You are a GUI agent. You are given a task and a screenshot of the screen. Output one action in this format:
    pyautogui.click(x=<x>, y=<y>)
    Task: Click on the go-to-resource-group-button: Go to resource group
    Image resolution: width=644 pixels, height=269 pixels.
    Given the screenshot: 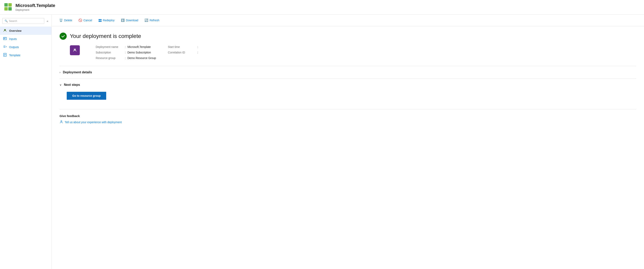 What is the action you would take?
    pyautogui.click(x=86, y=96)
    